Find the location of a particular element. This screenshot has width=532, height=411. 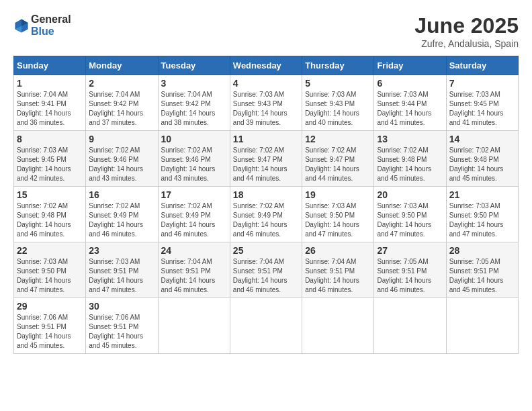

logo-icon is located at coordinates (21, 26).